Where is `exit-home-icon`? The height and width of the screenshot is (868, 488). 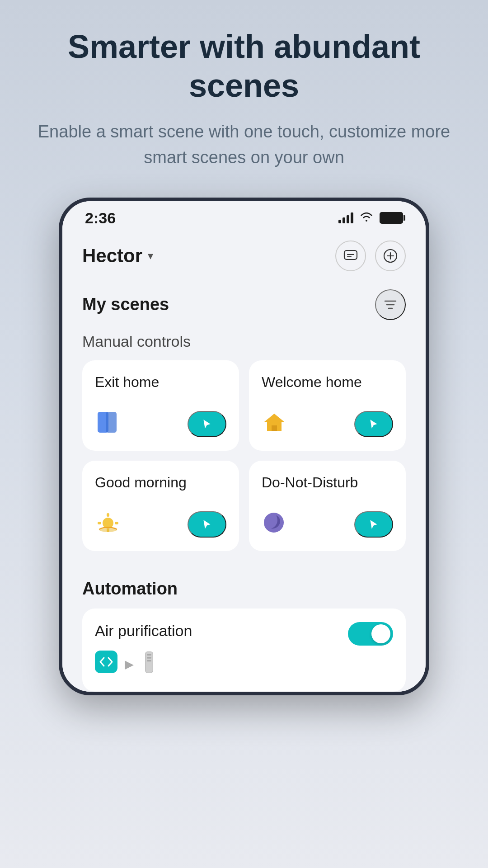
exit-home-icon is located at coordinates (107, 424).